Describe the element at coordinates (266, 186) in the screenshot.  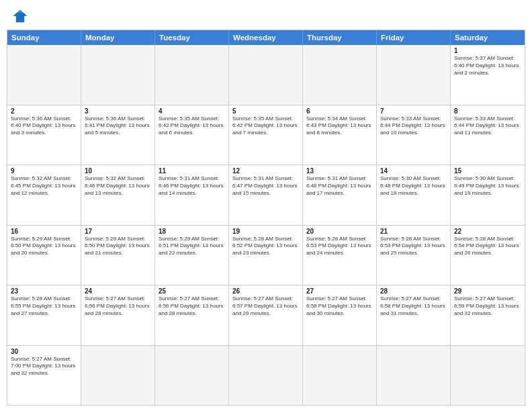
I see `day-info: Sunrise: 5:31 AM Sunset: 6:47 PM Dayligh…` at that location.